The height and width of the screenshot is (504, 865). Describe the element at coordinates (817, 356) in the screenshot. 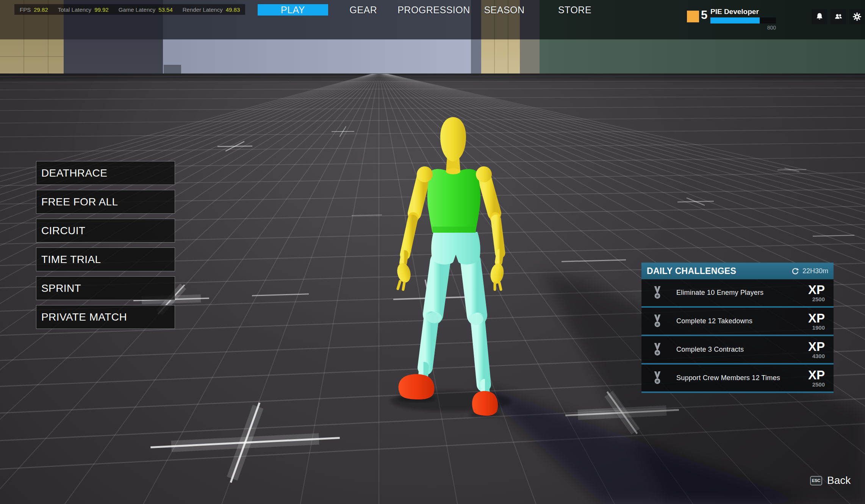

I see `xp-amount: 4300` at that location.